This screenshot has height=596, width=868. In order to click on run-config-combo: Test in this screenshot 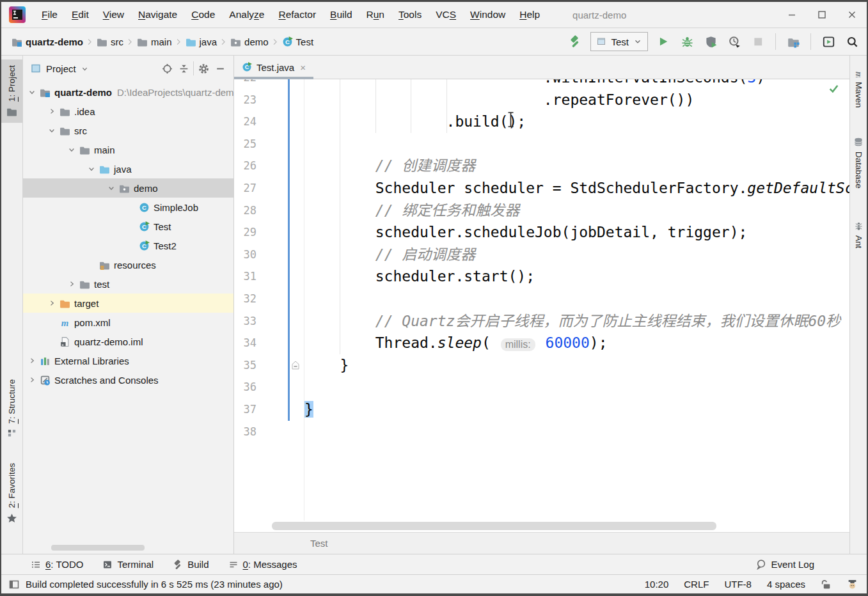, I will do `click(619, 42)`.